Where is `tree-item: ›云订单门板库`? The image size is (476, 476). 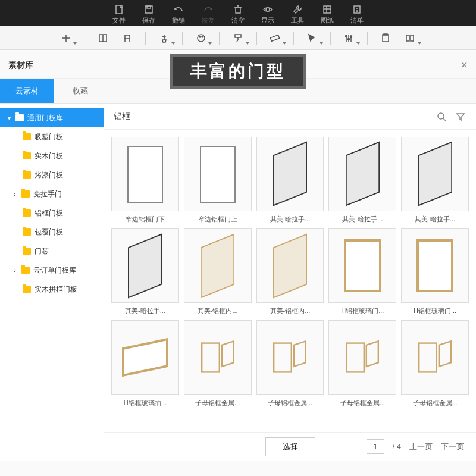
tree-item: ›云订单门板库 is located at coordinates (52, 270).